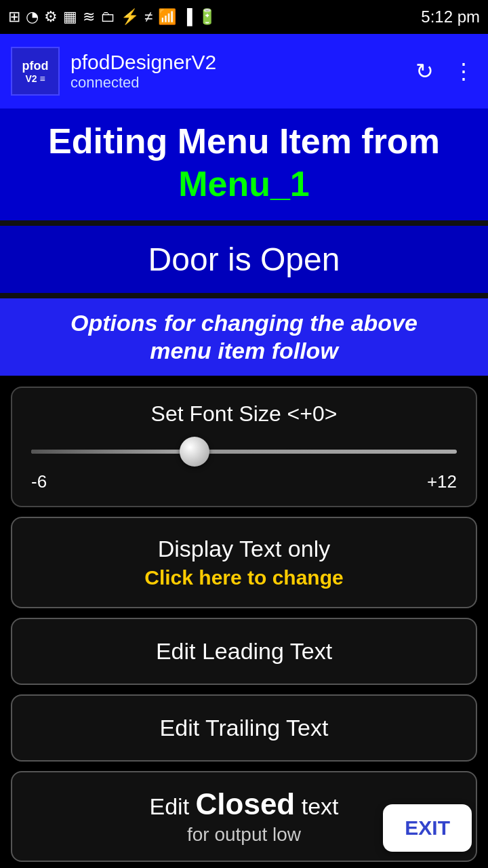  Describe the element at coordinates (169, 806) in the screenshot. I see `edit-word: Edit` at that location.